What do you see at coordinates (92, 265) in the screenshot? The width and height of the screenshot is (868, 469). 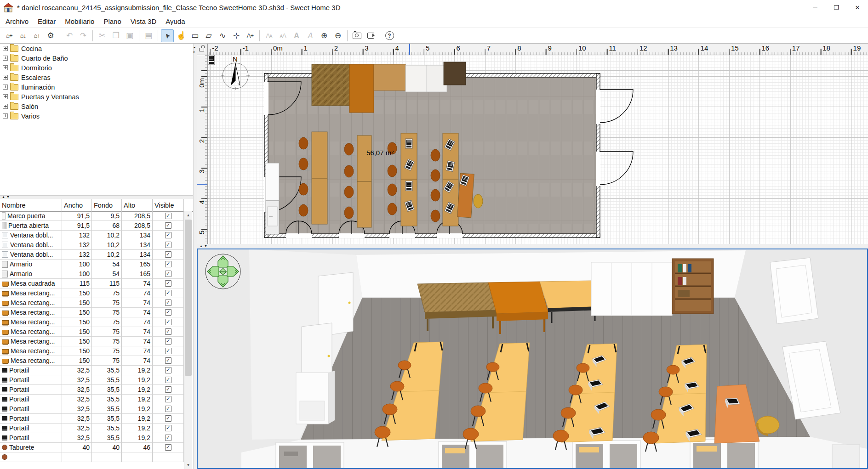 I see `furniture-row: Armario10054165✓` at bounding box center [92, 265].